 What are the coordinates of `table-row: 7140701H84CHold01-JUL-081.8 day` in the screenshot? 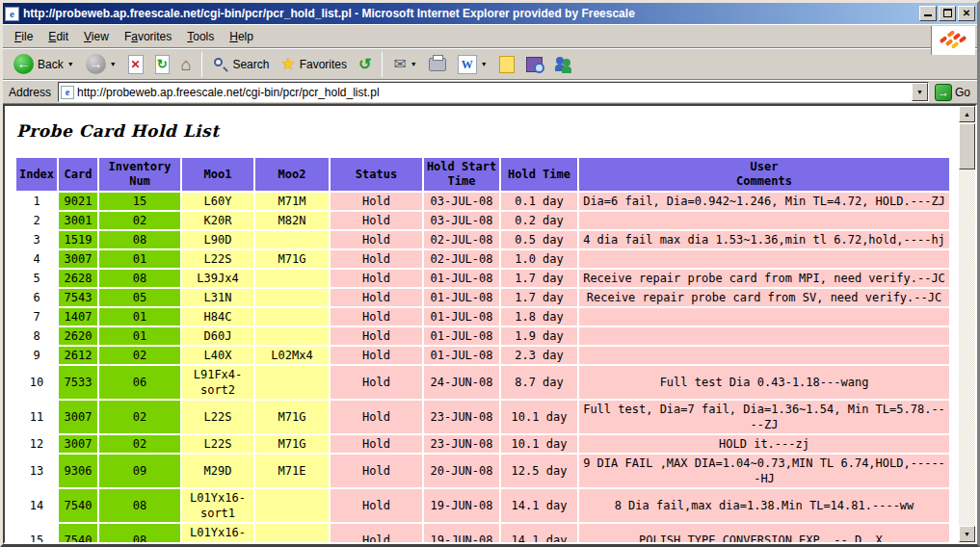 It's located at (483, 317).